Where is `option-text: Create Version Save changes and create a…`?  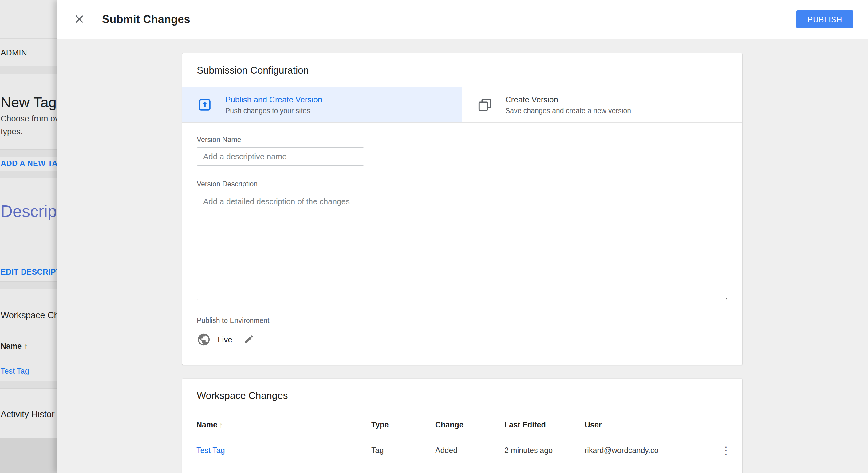 option-text: Create Version Save changes and create a… is located at coordinates (568, 105).